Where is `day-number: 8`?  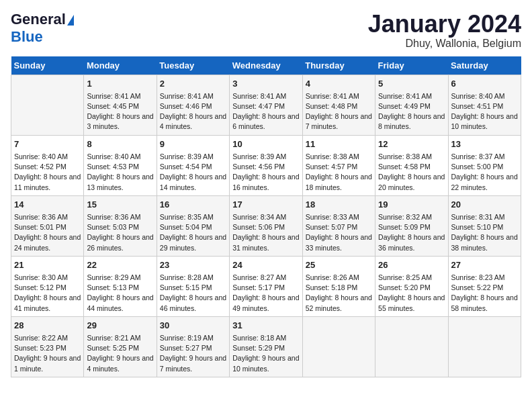
day-number: 8 is located at coordinates (120, 144).